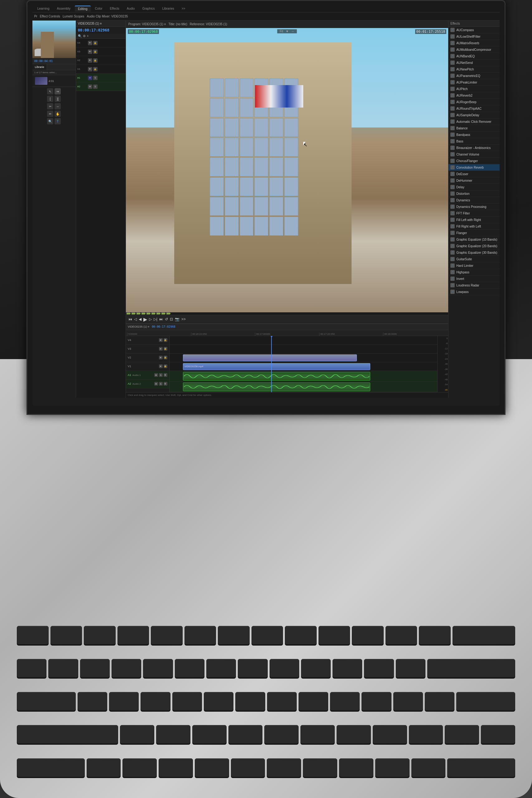 The width and height of the screenshot is (532, 798). Describe the element at coordinates (401, 635) in the screenshot. I see `key-f11` at that location.